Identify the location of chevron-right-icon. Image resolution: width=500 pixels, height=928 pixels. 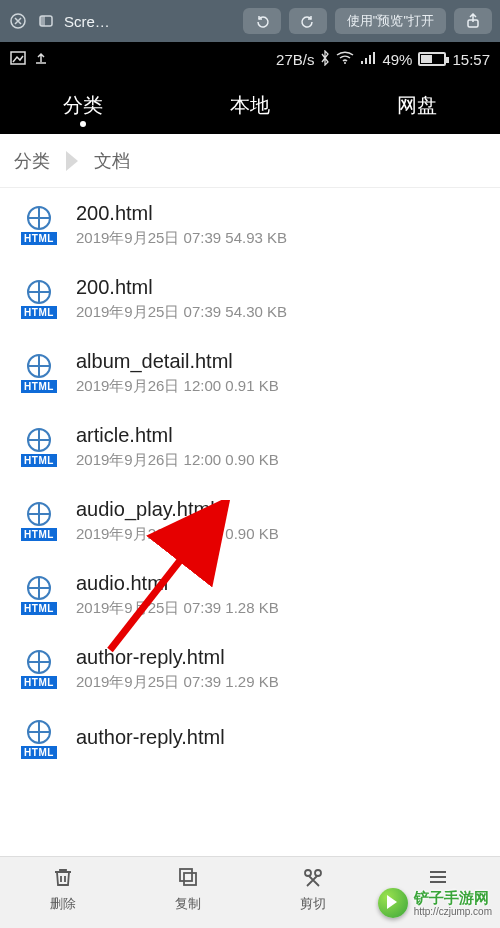
(72, 161).